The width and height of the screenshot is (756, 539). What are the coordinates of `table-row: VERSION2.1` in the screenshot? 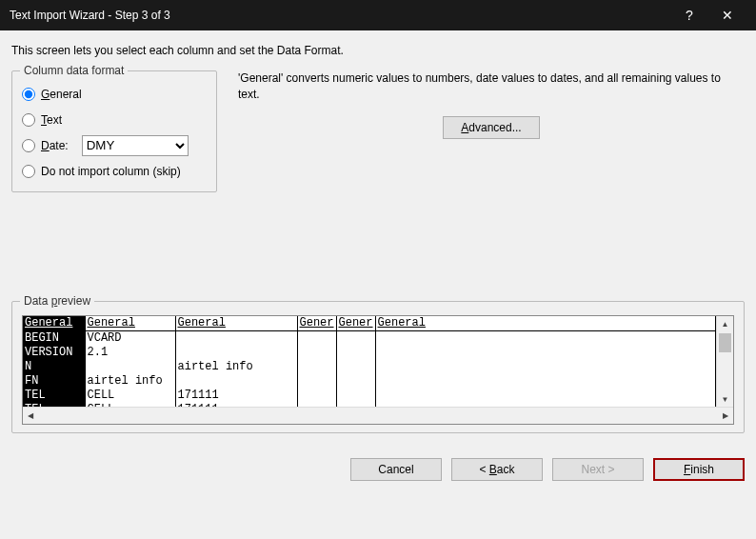 It's located at (369, 352).